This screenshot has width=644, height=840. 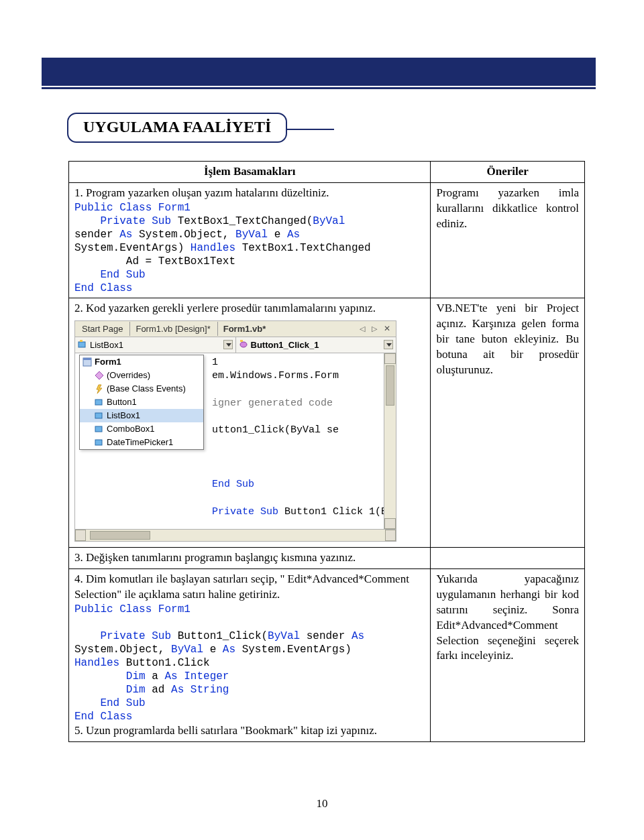 I want to click on override-icon, so click(x=99, y=375).